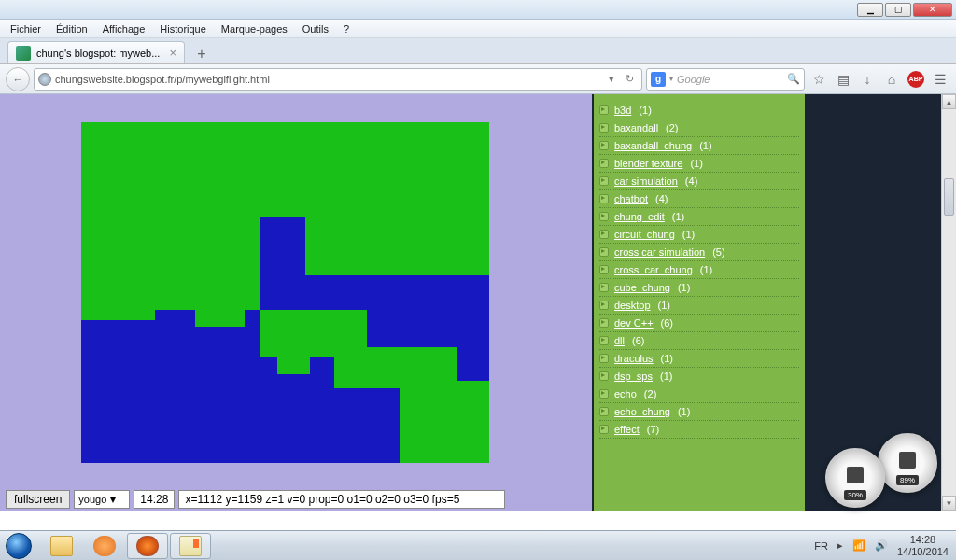 The width and height of the screenshot is (956, 560). I want to click on category-link: desktop, so click(633, 305).